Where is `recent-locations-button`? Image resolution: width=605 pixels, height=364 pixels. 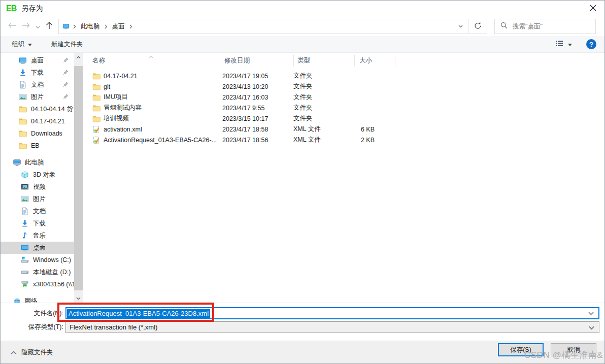 recent-locations-button is located at coordinates (38, 26).